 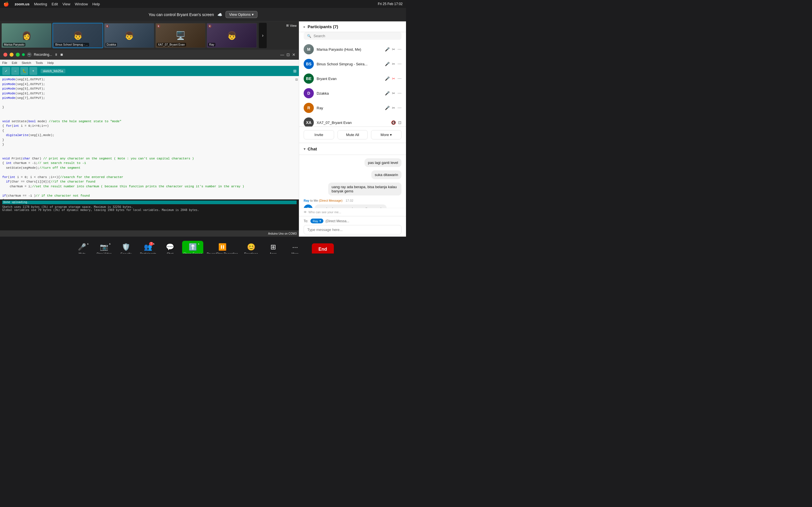 I want to click on app-name: zoom.us, so click(x=22, y=4).